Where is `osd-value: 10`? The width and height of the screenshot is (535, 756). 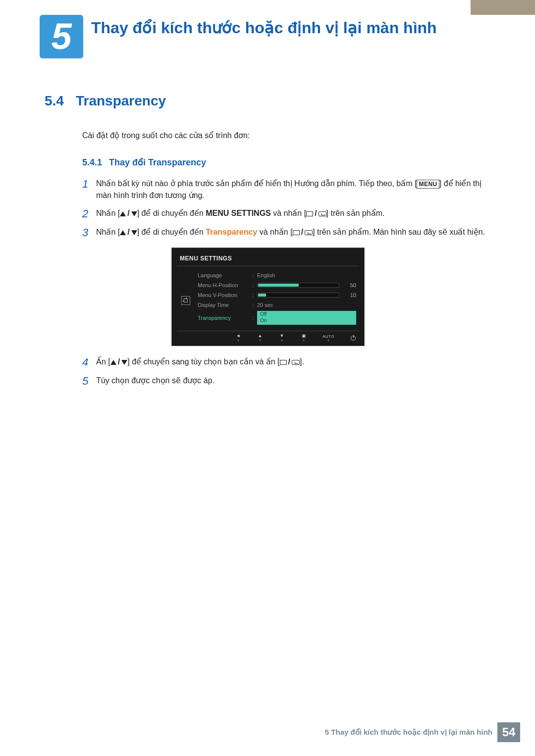
osd-value: 10 is located at coordinates (307, 295).